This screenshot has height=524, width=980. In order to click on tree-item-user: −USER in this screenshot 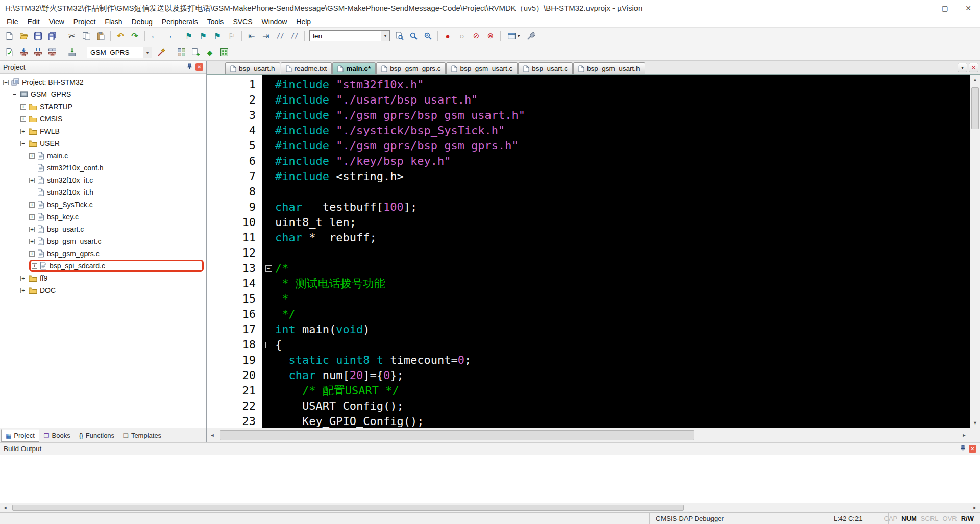, I will do `click(103, 143)`.